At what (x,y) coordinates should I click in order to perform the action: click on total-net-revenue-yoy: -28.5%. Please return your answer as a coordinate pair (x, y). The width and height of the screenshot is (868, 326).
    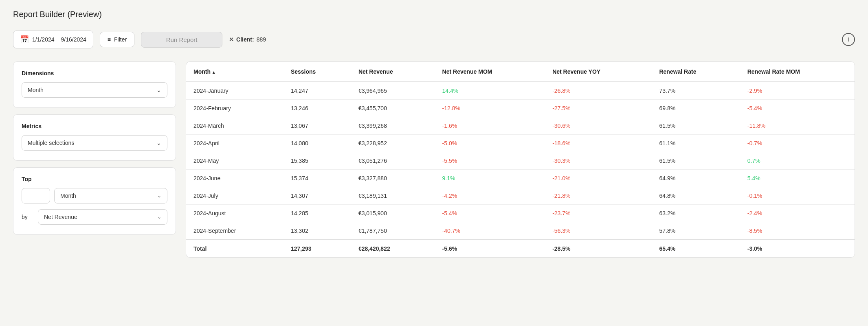
    Looking at the image, I should click on (598, 248).